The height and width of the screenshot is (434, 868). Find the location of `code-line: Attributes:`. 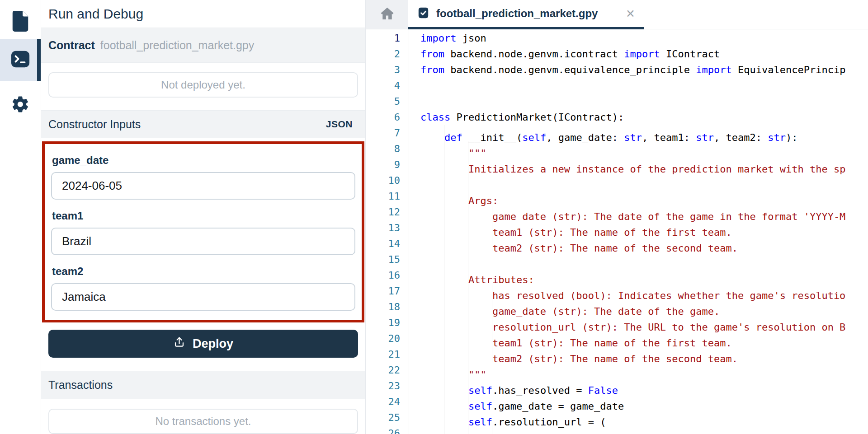

code-line: Attributes: is located at coordinates (644, 275).